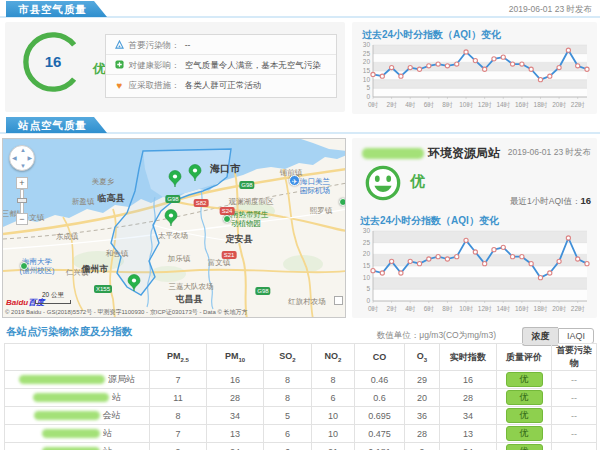  What do you see at coordinates (69, 332) in the screenshot?
I see `table-title: 各站点污染物浓度及分指数` at bounding box center [69, 332].